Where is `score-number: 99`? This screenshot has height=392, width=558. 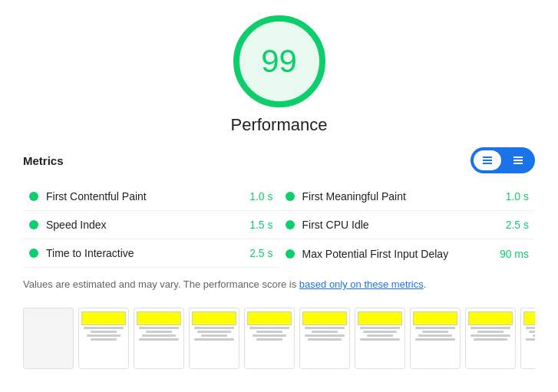 score-number: 99 is located at coordinates (279, 61).